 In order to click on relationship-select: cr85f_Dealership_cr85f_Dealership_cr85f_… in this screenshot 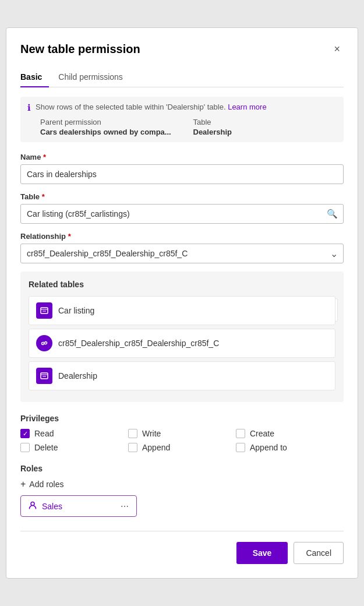, I will do `click(182, 253)`.